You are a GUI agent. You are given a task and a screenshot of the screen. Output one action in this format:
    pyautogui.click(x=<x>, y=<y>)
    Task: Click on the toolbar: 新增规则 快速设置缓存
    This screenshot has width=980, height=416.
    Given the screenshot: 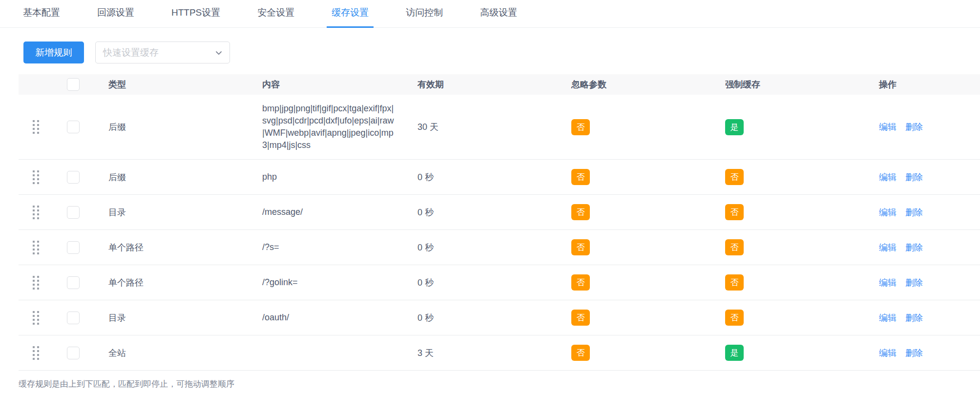 What is the action you would take?
    pyautogui.click(x=502, y=53)
    